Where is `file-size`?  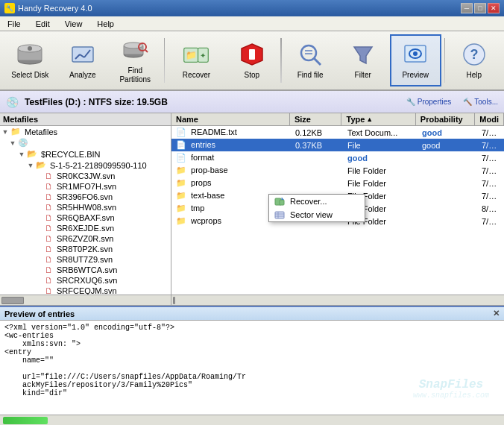 file-size is located at coordinates (317, 158).